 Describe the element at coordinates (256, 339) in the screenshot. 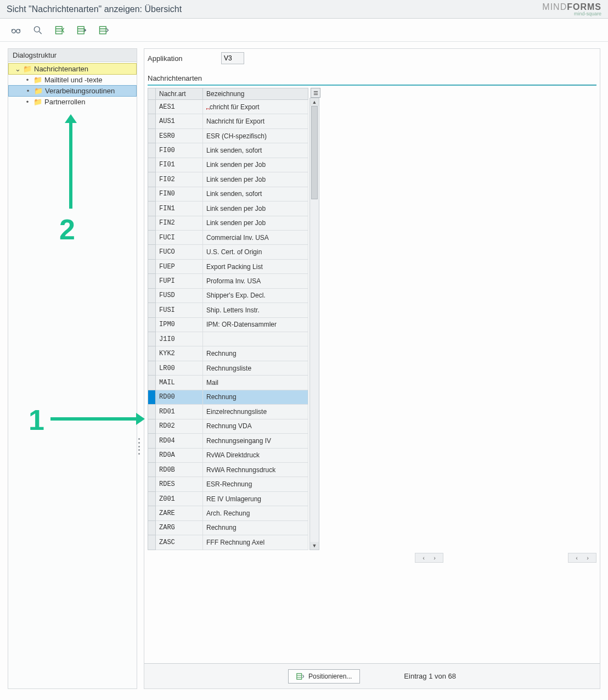

I see `cell-desc` at that location.